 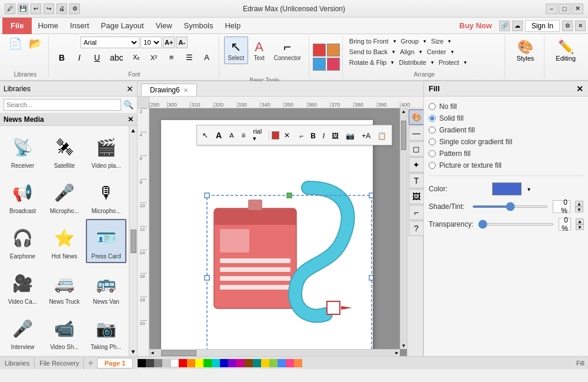 What do you see at coordinates (507, 189) in the screenshot?
I see `color-picker-btn` at bounding box center [507, 189].